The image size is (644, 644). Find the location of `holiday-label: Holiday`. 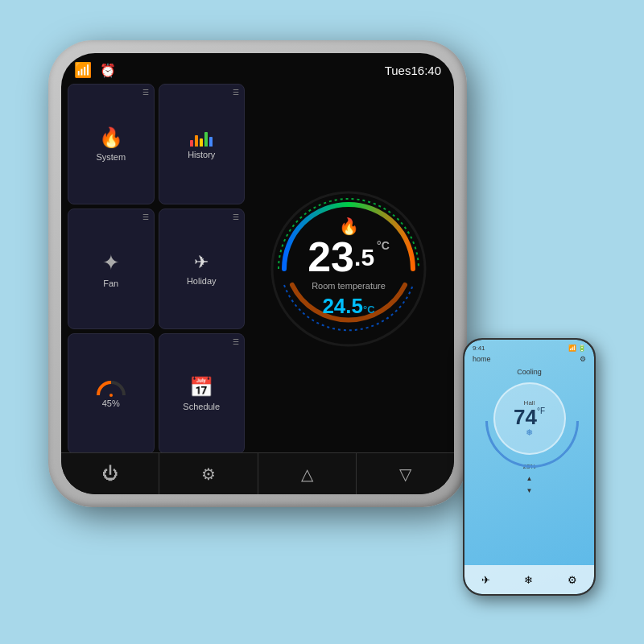

holiday-label: Holiday is located at coordinates (201, 281).